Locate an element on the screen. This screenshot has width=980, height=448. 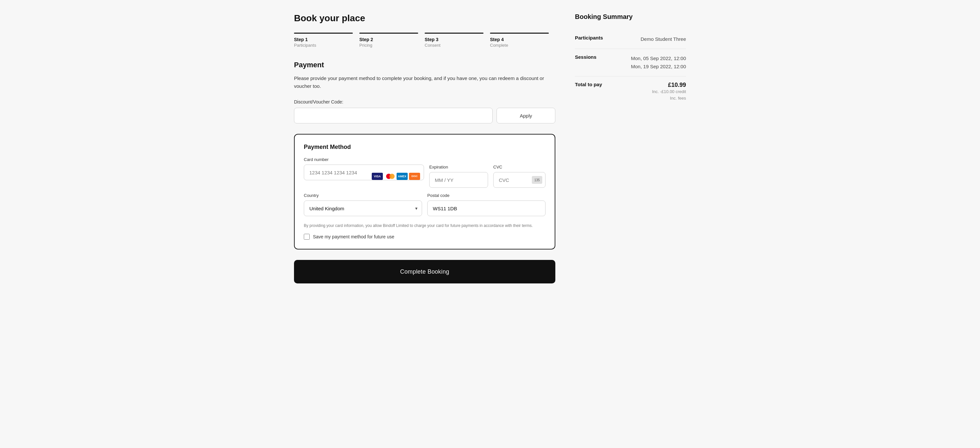
summary-sessions-value: Mon, 05 Sep 2022, 12:00 Mon, 19 Sep 2022… is located at coordinates (659, 62).